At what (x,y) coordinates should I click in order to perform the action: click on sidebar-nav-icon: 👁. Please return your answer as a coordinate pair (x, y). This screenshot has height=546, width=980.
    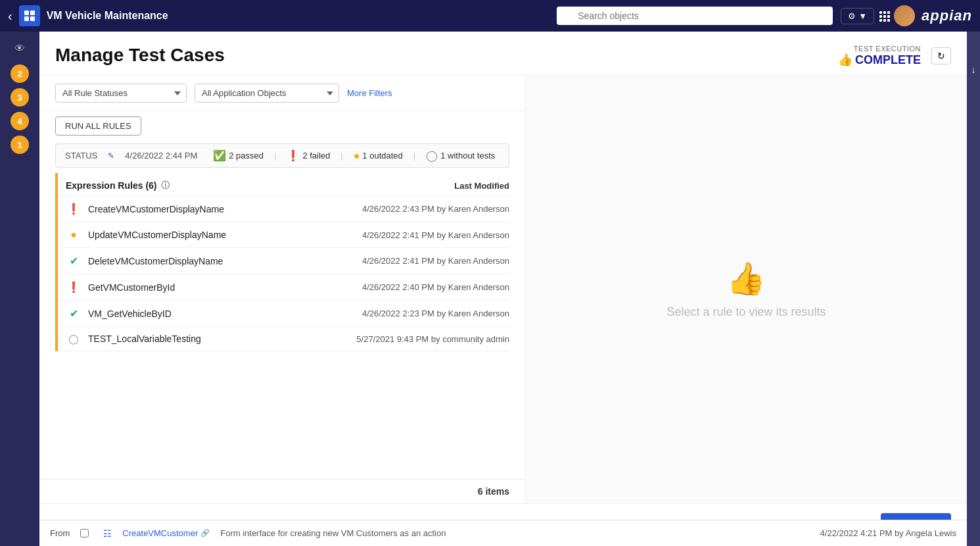
    Looking at the image, I should click on (20, 49).